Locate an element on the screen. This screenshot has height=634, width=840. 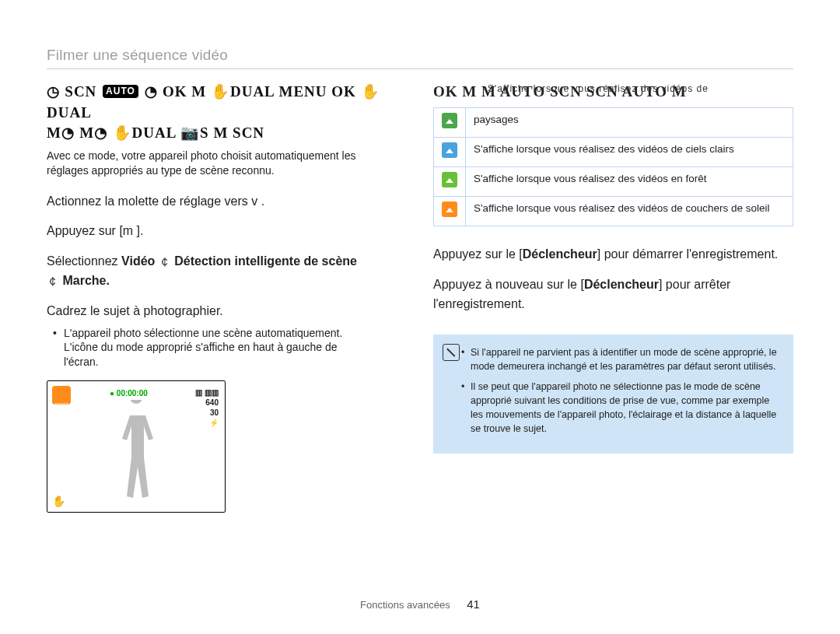
t: Sélectionnez is located at coordinates (84, 261).